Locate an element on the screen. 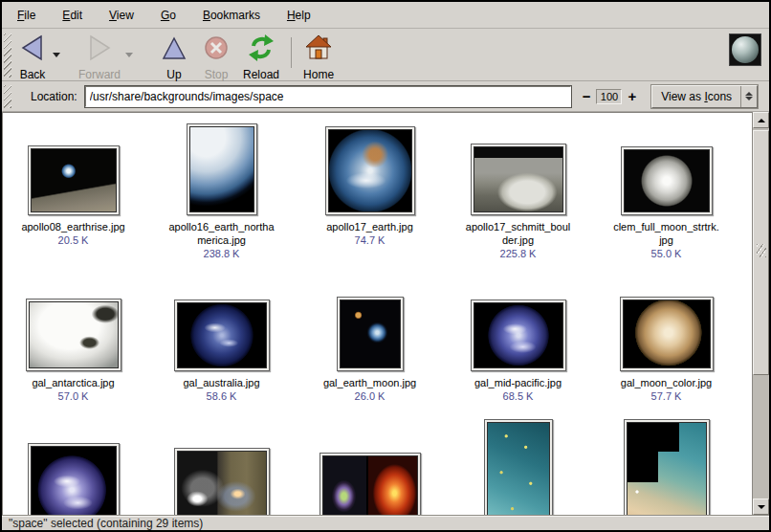 Image resolution: width=771 pixels, height=532 pixels. toolbar-separator is located at coordinates (291, 53).